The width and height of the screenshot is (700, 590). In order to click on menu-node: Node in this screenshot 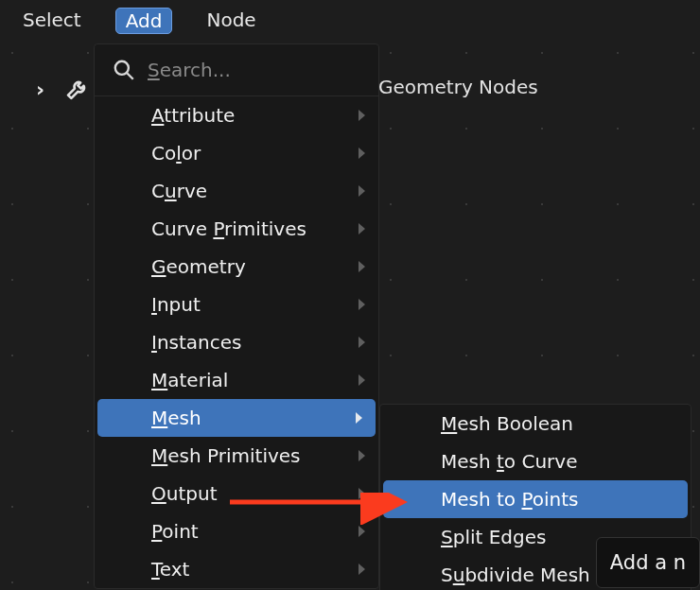, I will do `click(231, 21)`.